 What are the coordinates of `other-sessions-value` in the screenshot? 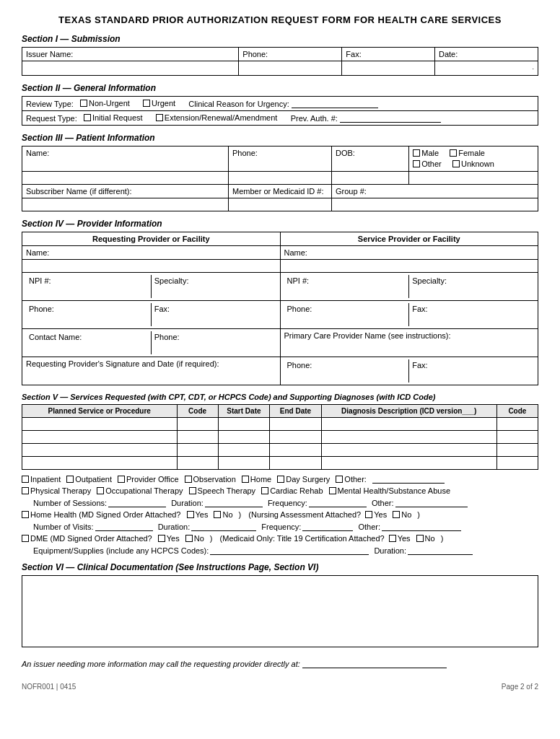 It's located at (432, 502).